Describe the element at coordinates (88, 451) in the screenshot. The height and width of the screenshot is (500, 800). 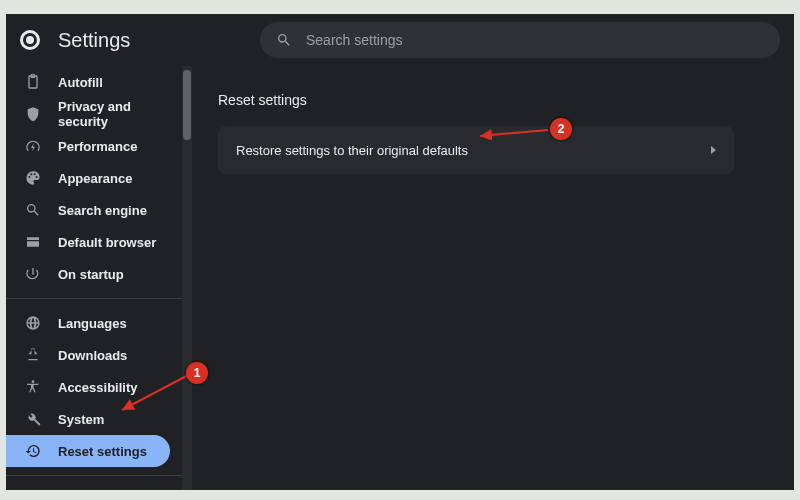
I see `sidebar-item-reset-settings: Reset settings` at that location.